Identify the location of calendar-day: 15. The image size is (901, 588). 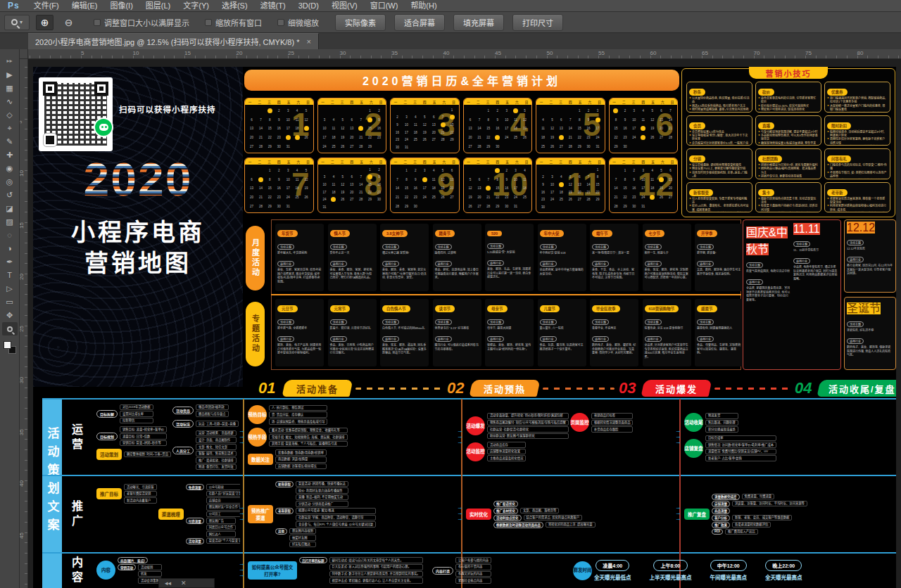
(617, 128).